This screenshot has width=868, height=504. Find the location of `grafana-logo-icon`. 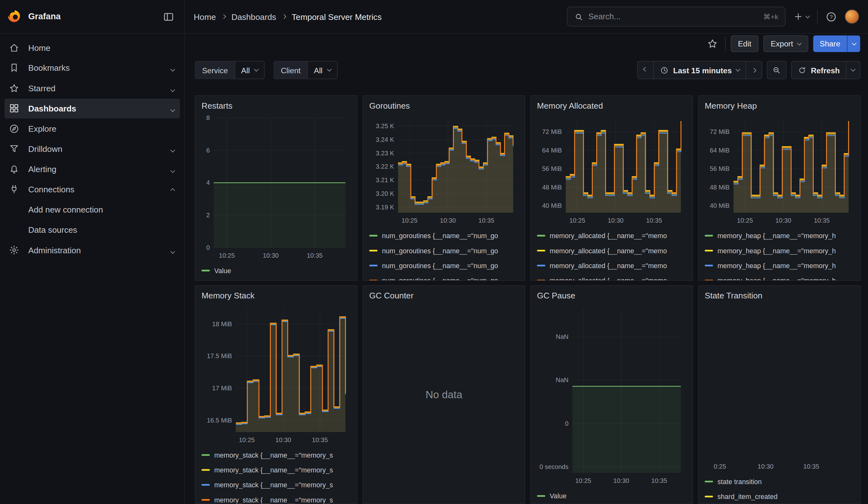

grafana-logo-icon is located at coordinates (15, 17).